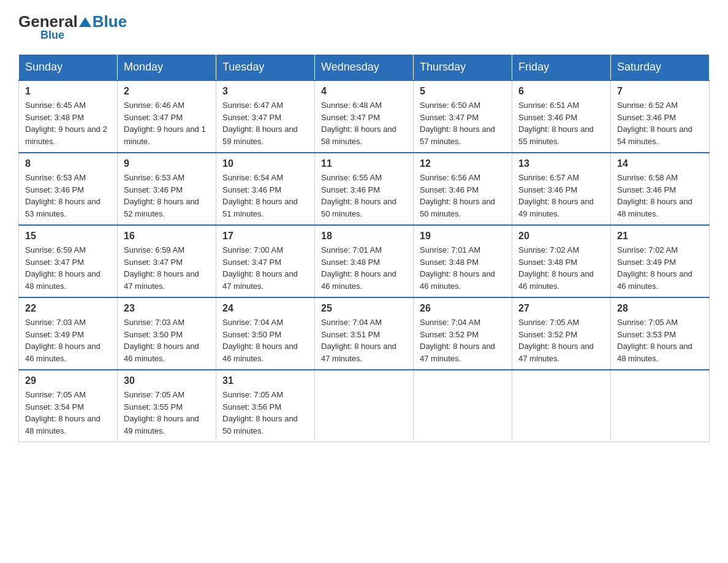 The image size is (728, 563). I want to click on day-number: 9, so click(167, 164).